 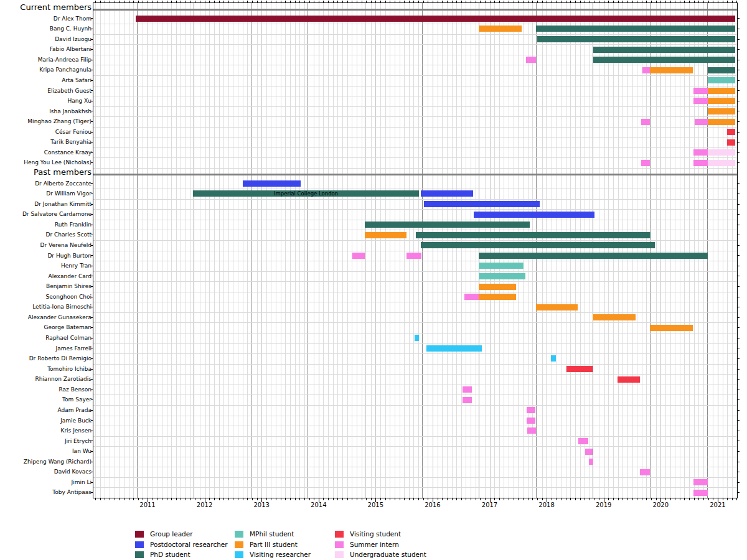 I want to click on member-label: Dr Charles Scott, so click(x=68, y=235).